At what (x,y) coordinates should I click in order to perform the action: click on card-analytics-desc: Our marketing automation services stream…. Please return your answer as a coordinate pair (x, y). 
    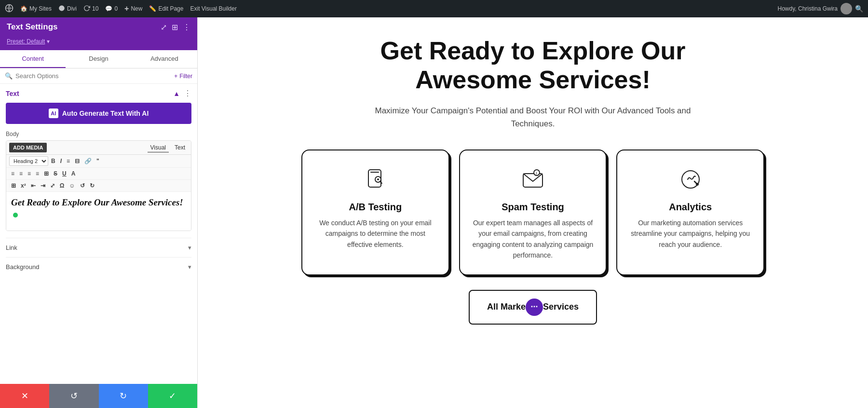
    Looking at the image, I should click on (691, 233).